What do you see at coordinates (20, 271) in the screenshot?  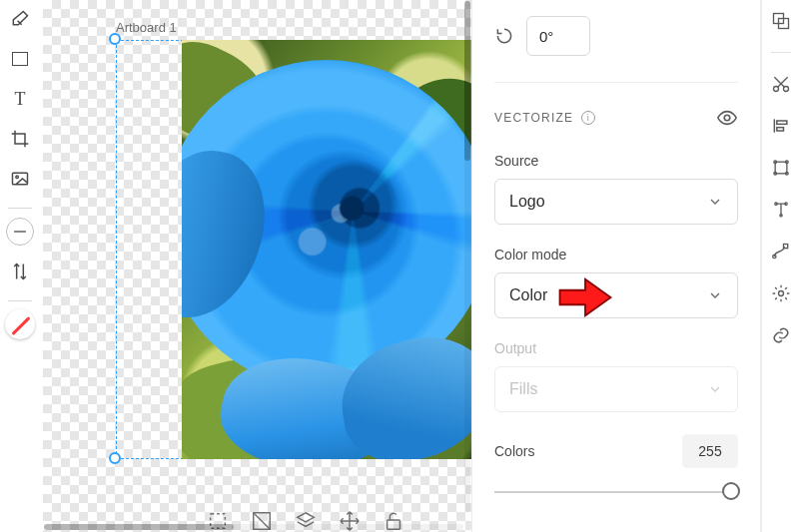 I see `arrange-tool` at bounding box center [20, 271].